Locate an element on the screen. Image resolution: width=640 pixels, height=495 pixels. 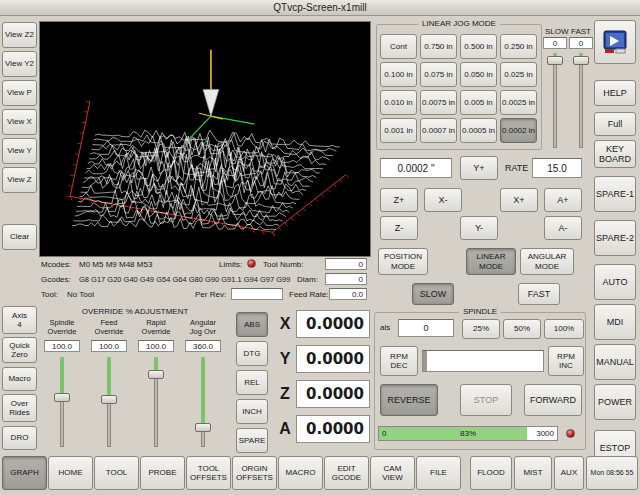
window-titlebar: QTvcp-Screen-x1mill is located at coordinates (320, 8).